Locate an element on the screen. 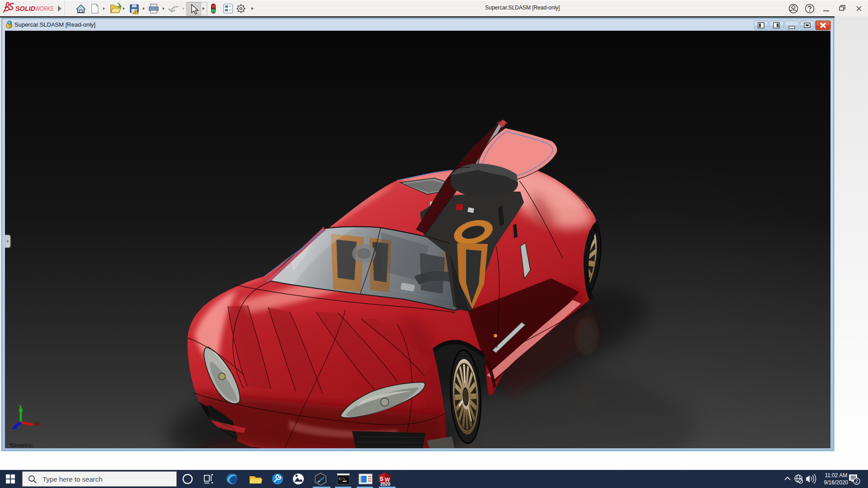 This screenshot has width=868, height=488. svg-text: SOLID is located at coordinates (25, 9).